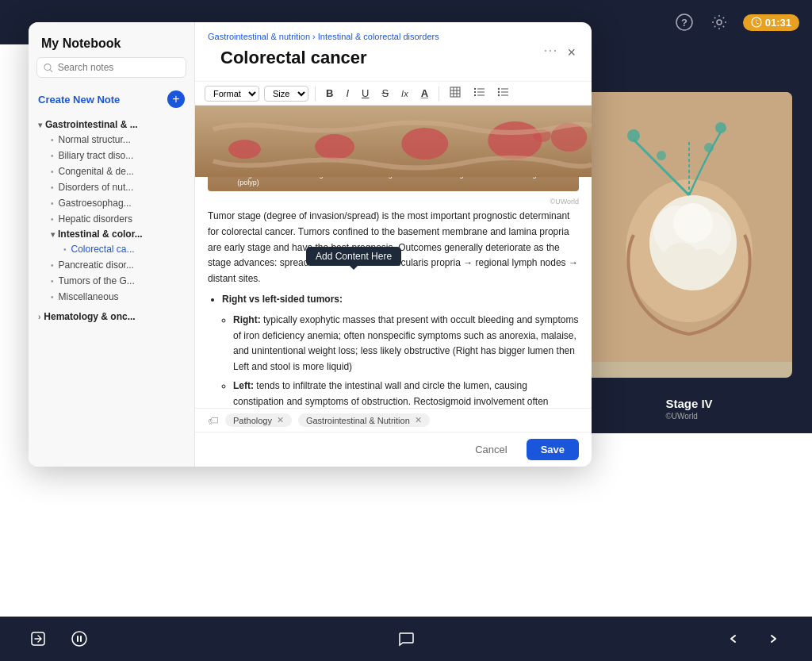 The width and height of the screenshot is (812, 661). I want to click on intestinal-items: • Colorectal ca..., so click(117, 249).